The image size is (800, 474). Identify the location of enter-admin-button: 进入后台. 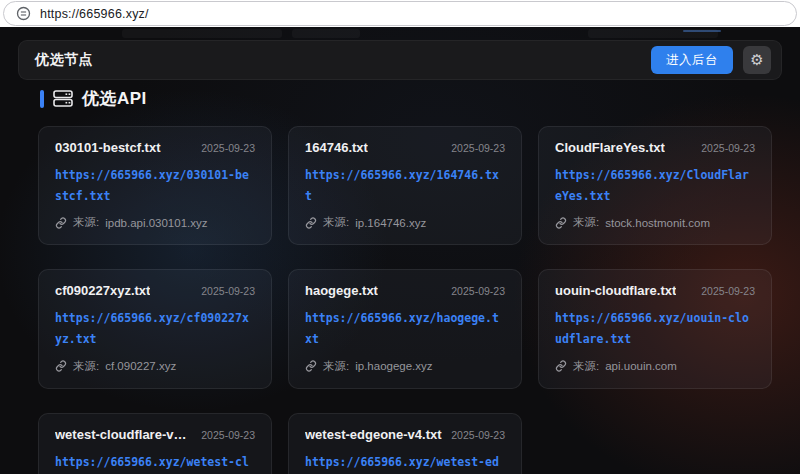
(692, 60).